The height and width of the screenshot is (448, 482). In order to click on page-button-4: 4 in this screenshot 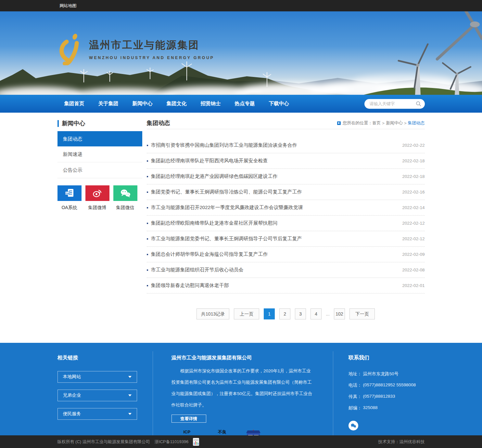, I will do `click(316, 314)`.